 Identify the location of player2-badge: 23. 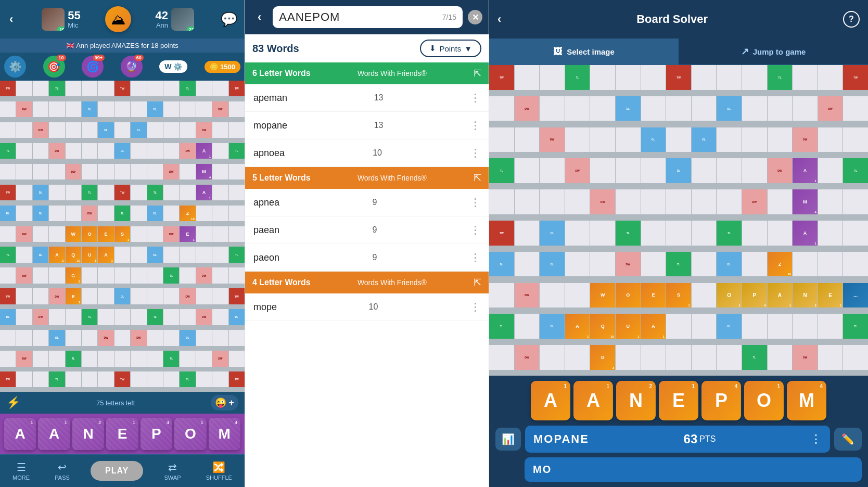
(190, 29).